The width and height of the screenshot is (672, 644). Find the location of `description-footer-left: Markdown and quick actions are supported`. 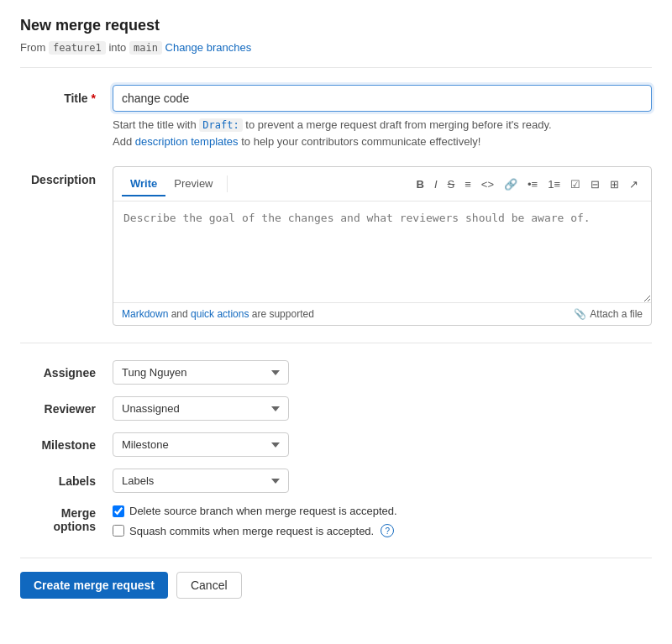

description-footer-left: Markdown and quick actions are supported is located at coordinates (218, 314).